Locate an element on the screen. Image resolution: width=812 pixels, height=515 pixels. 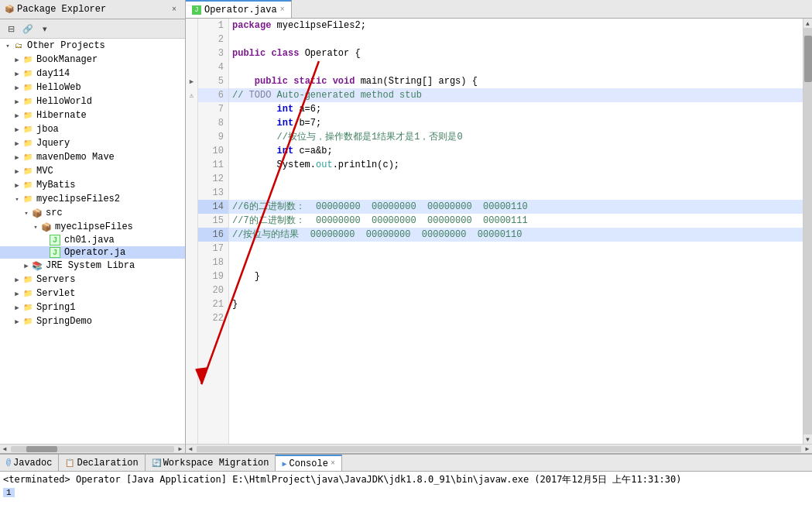
tab-label: Console is located at coordinates (309, 464).